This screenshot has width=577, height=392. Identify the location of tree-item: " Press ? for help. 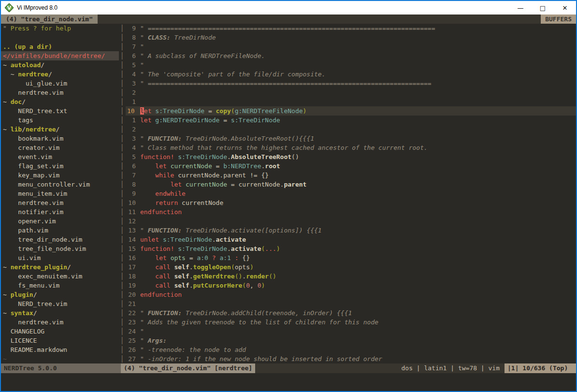
(61, 28).